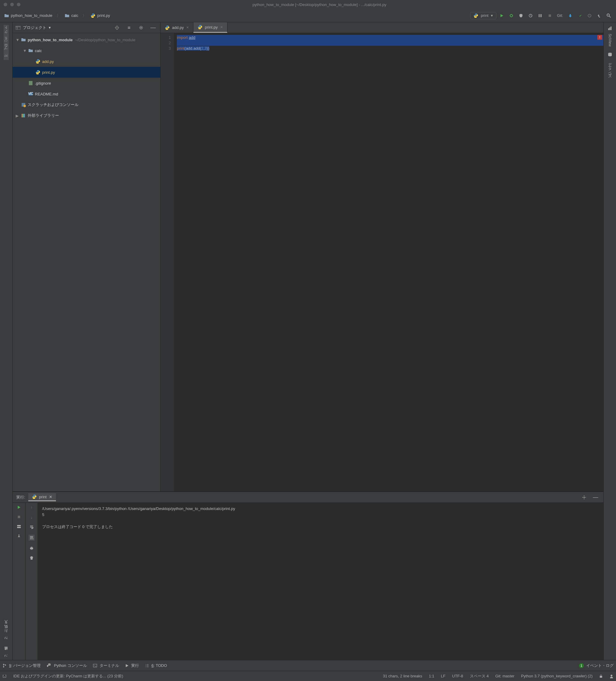 The width and height of the screenshot is (616, 681). What do you see at coordinates (42, 497) in the screenshot?
I see `run-panel-tab: print ✕` at bounding box center [42, 497].